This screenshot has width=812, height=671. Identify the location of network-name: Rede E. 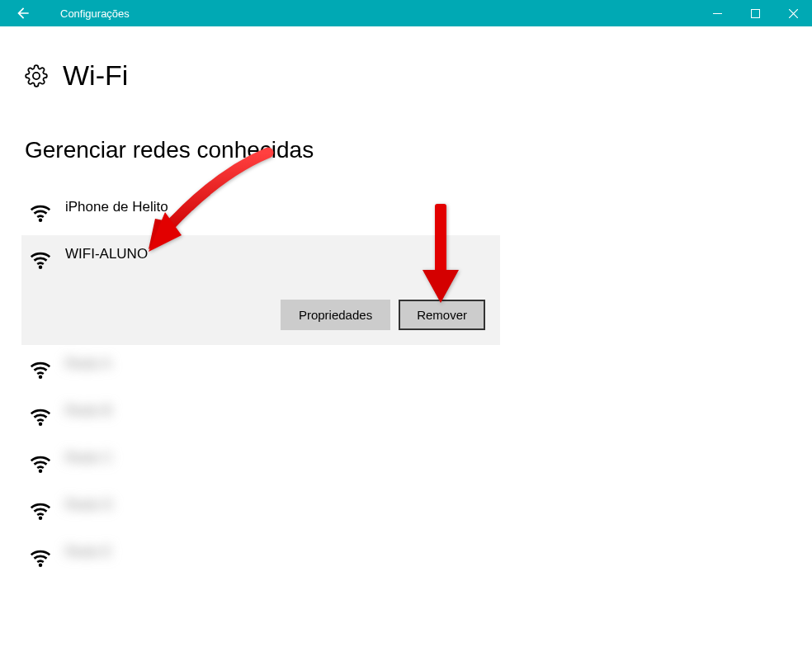
(279, 552).